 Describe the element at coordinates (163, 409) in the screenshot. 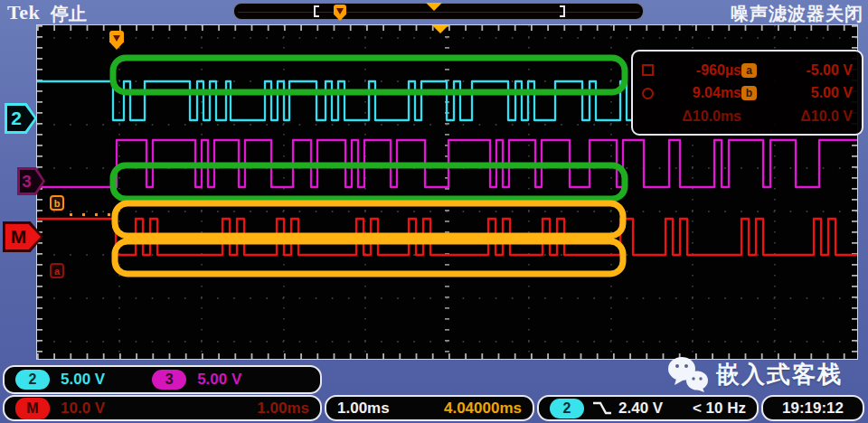

I see `math-readout-pill: M 10.0 V 1.00ms` at that location.